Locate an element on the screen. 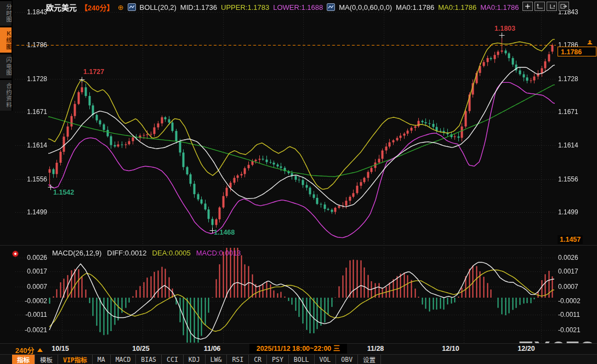 The image size is (597, 364). scroll-to-latest-icon is located at coordinates (590, 42).